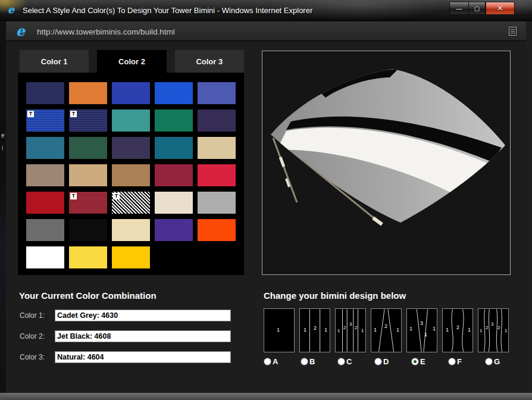 This screenshot has height=400, width=532. I want to click on design-thumb-e: 1 3 1 1, so click(422, 330).